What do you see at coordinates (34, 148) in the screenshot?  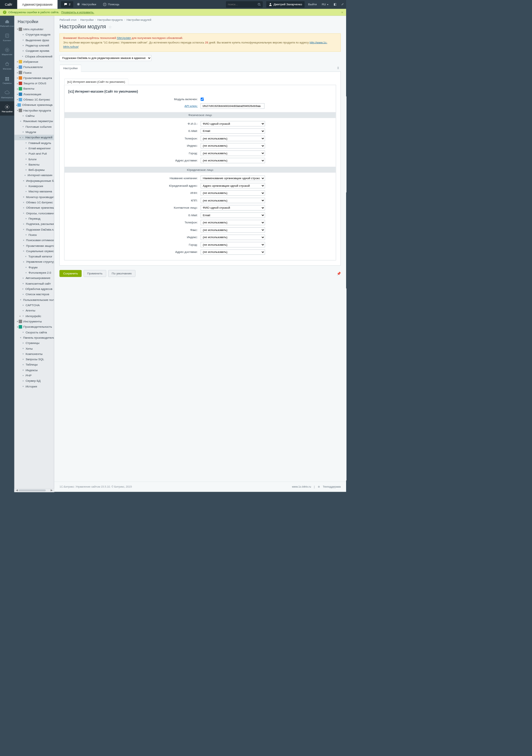 I see `tree-item: Email-маркетинг` at bounding box center [34, 148].